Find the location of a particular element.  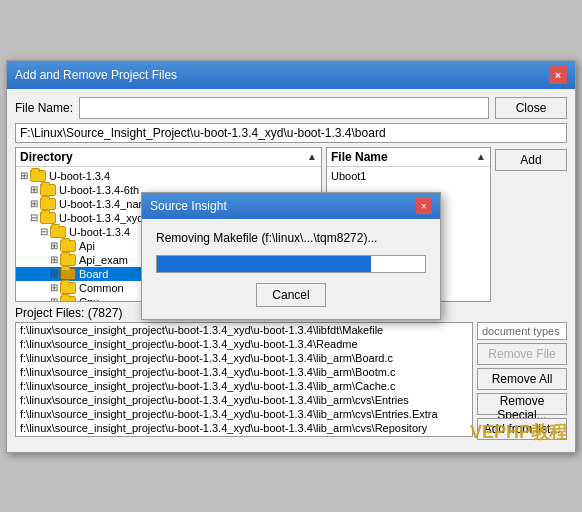

modal-close-button: × is located at coordinates (424, 206).